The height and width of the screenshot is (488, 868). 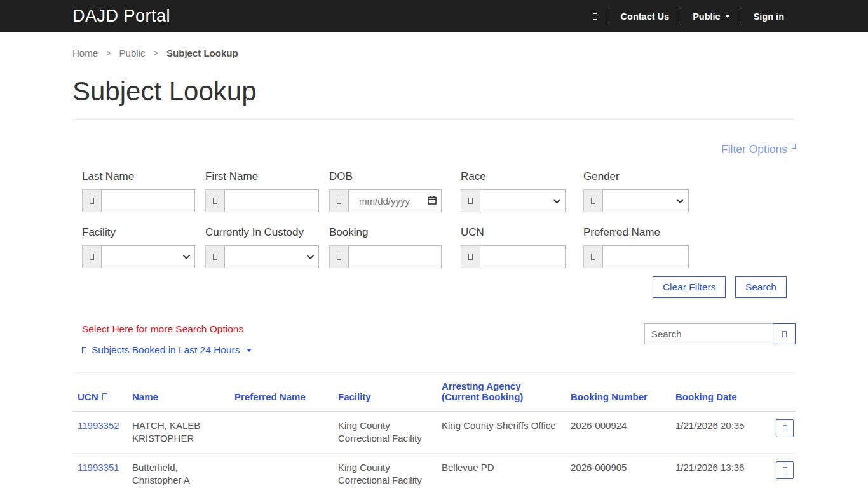 I want to click on facility-label: Facility, so click(x=139, y=233).